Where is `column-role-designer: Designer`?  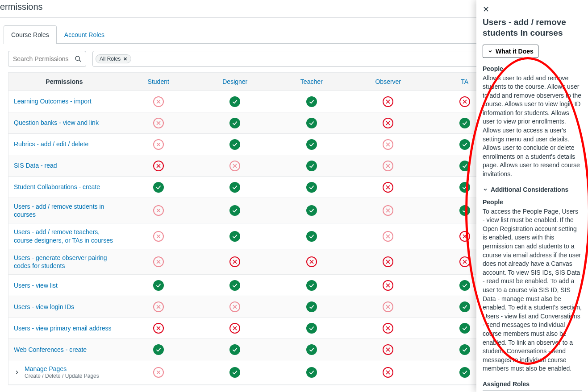 column-role-designer: Designer is located at coordinates (235, 82).